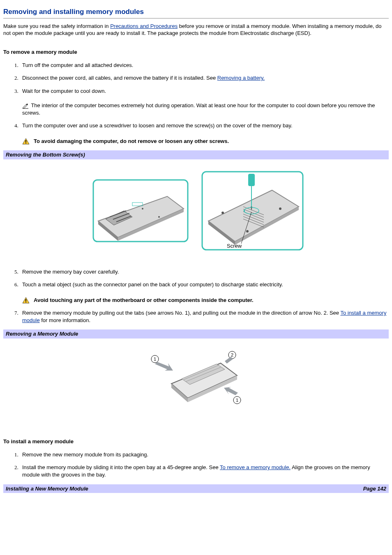 The width and height of the screenshot is (392, 555). What do you see at coordinates (198, 109) in the screenshot?
I see `cooling-note-text: The interior of the computer becomes ext…` at bounding box center [198, 109].